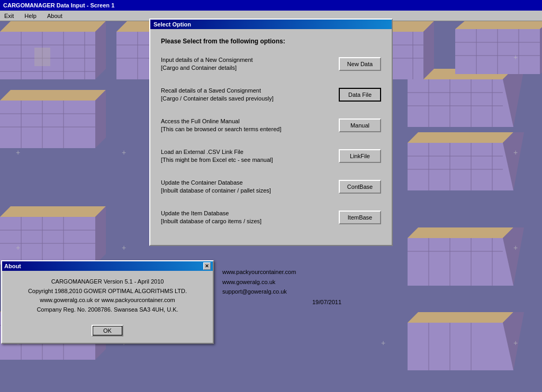 Image resolution: width=542 pixels, height=392 pixels. What do you see at coordinates (18, 248) in the screenshot?
I see `cross-mark-3: +` at bounding box center [18, 248].